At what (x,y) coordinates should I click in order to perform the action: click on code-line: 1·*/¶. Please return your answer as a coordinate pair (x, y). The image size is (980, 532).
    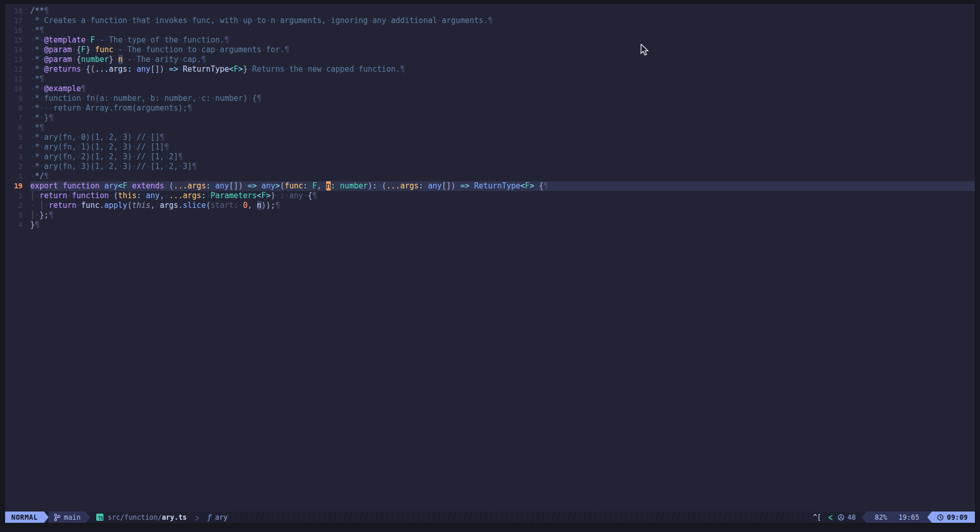
    Looking at the image, I should click on (490, 176).